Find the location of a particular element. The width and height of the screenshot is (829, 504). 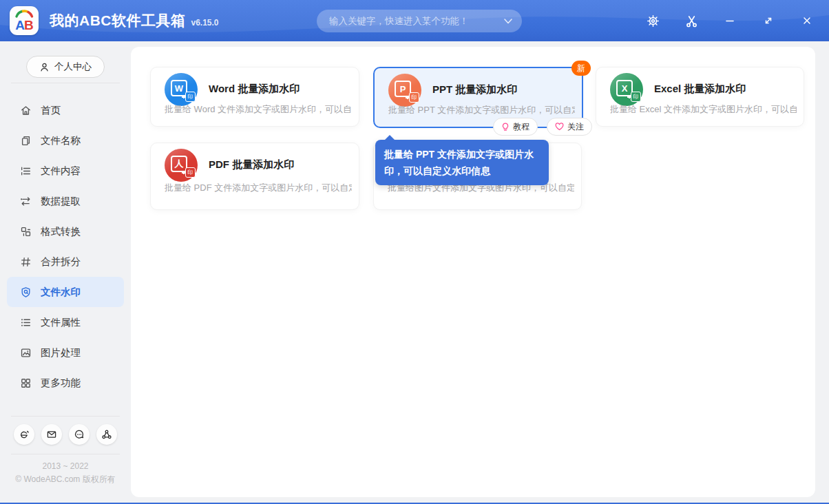

card-excel-watermark: X 印 Excel 批量添加水印 批量给 Excel 文件添加文字或图片水印，可… is located at coordinates (700, 96).